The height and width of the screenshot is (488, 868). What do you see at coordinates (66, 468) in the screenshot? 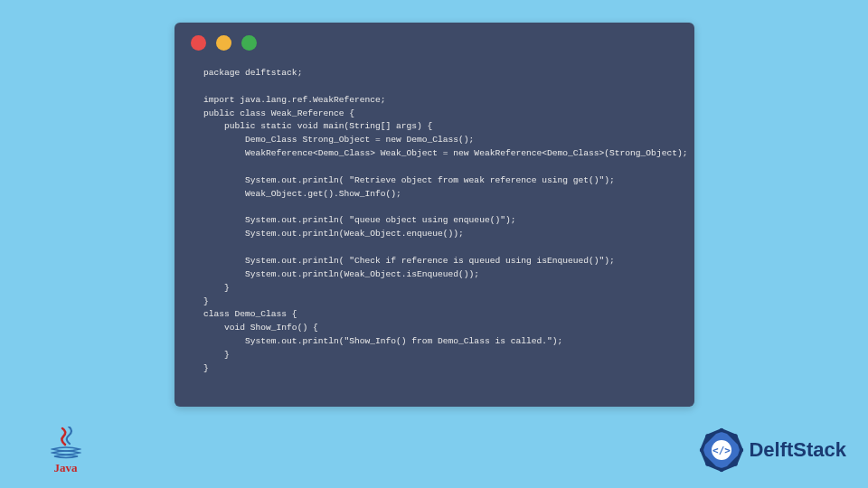
I see `java-logo-label: Java` at bounding box center [66, 468].